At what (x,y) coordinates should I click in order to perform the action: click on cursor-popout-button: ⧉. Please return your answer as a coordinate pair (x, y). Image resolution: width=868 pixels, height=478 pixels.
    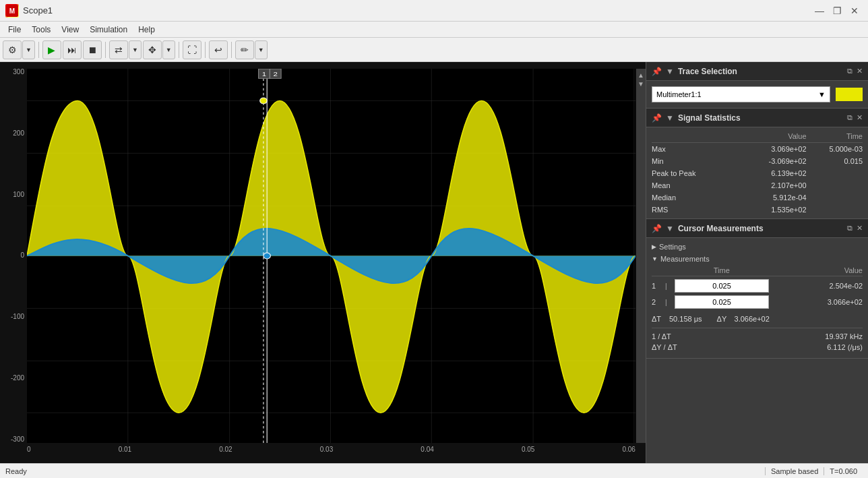
    Looking at the image, I should click on (850, 228).